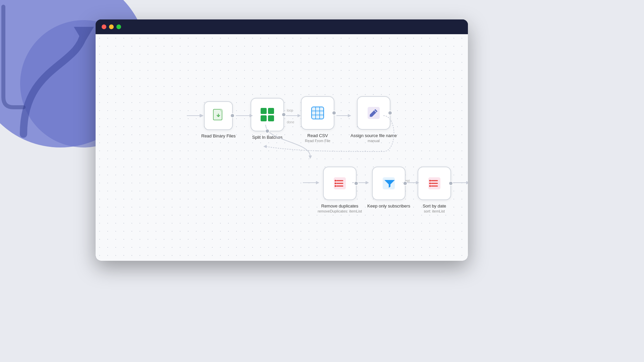 This screenshot has height=362, width=644. Describe the element at coordinates (390, 113) in the screenshot. I see `port-assign-right` at that location.